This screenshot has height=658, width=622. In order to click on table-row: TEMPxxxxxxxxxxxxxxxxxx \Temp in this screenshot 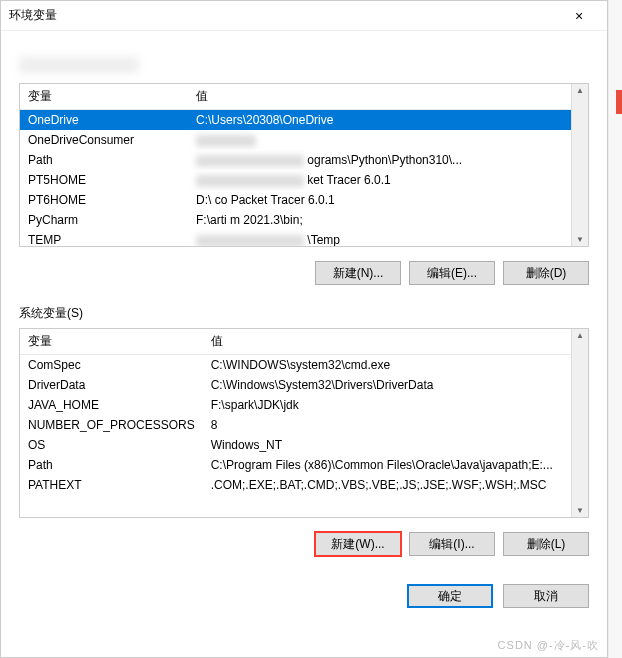, I will do `click(296, 238)`.